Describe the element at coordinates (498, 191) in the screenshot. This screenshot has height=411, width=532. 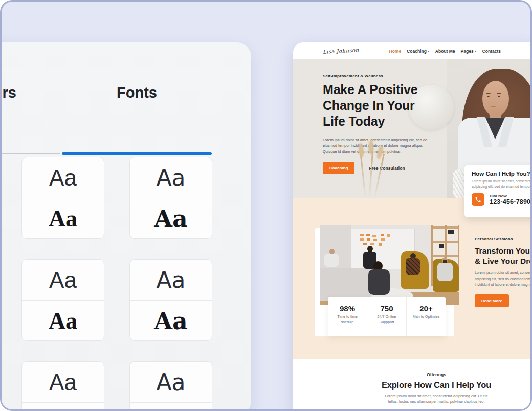
I see `help-card: How Can I Help You? Lorem ipsum dolor si…` at that location.